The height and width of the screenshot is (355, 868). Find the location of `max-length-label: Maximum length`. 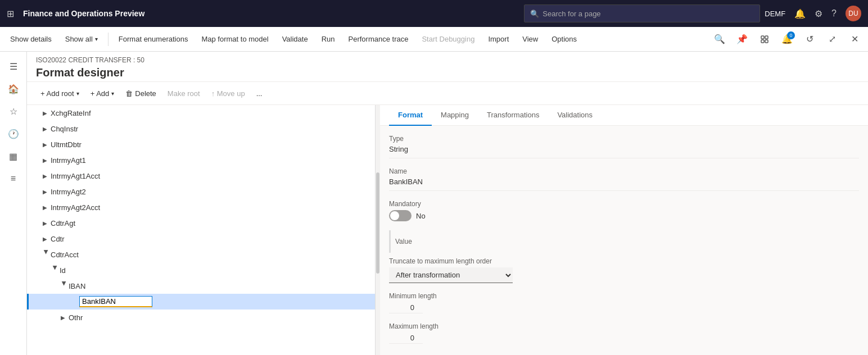

max-length-label: Maximum length is located at coordinates (624, 326).